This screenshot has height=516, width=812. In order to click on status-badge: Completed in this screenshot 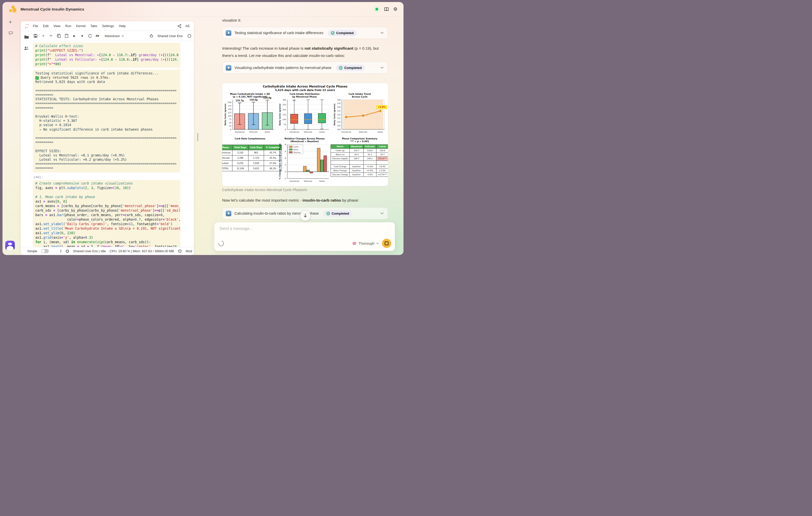, I will do `click(342, 33)`.